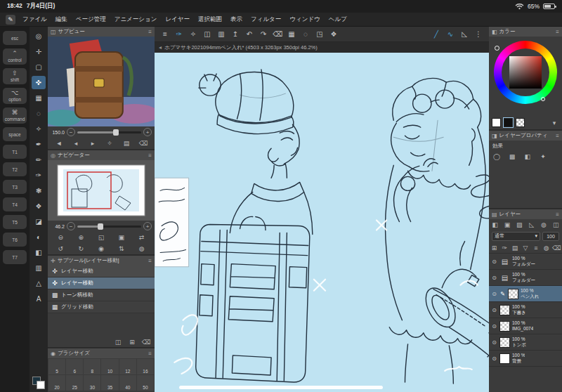 The width and height of the screenshot is (562, 392). Describe the element at coordinates (101, 32) in the screenshot. I see `subview-header: ◫ サブビュー ≡` at that location.